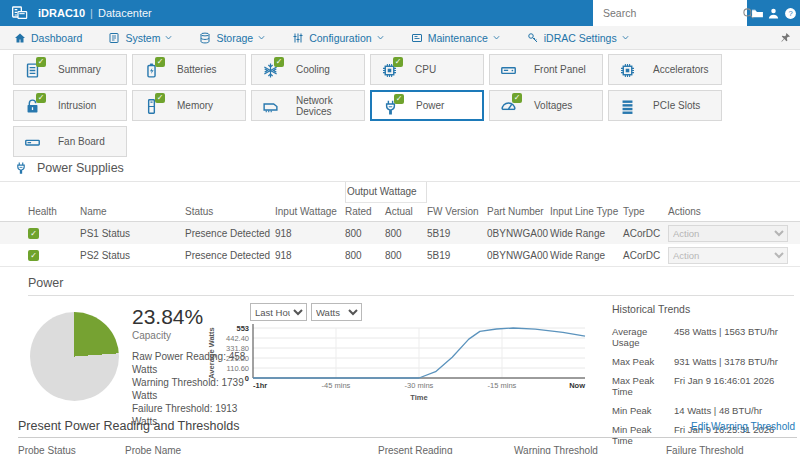 This screenshot has height=454, width=800. I want to click on nav-item-system: System, so click(140, 38).